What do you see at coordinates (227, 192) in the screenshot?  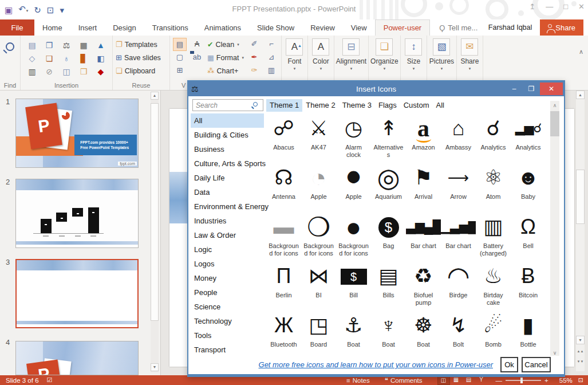 I see `category-data: Data` at bounding box center [227, 192].